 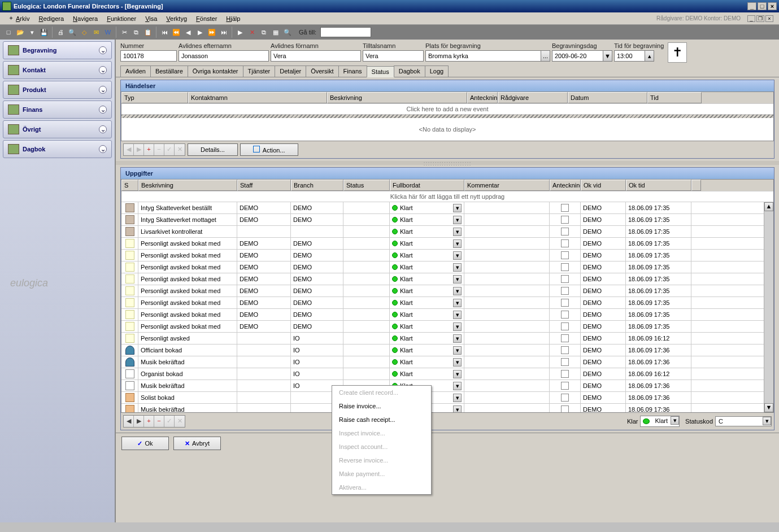 What do you see at coordinates (23, 19) in the screenshot?
I see `menu-arkiv: Arkiv` at bounding box center [23, 19].